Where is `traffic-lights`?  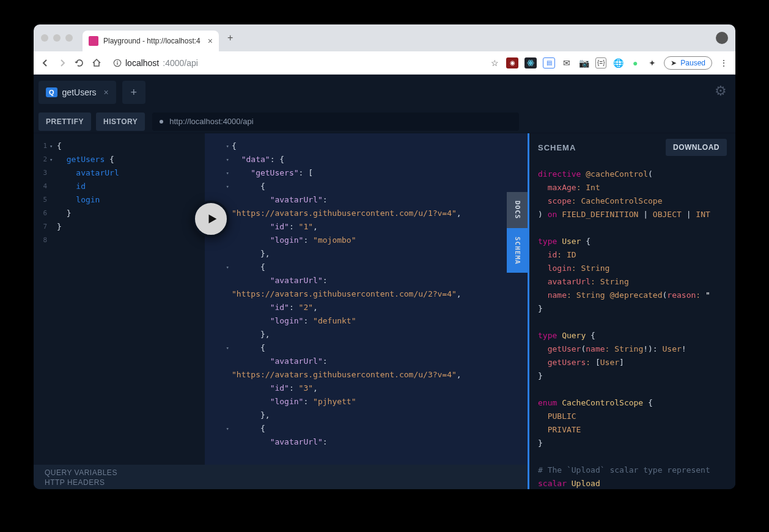
traffic-lights is located at coordinates (57, 38).